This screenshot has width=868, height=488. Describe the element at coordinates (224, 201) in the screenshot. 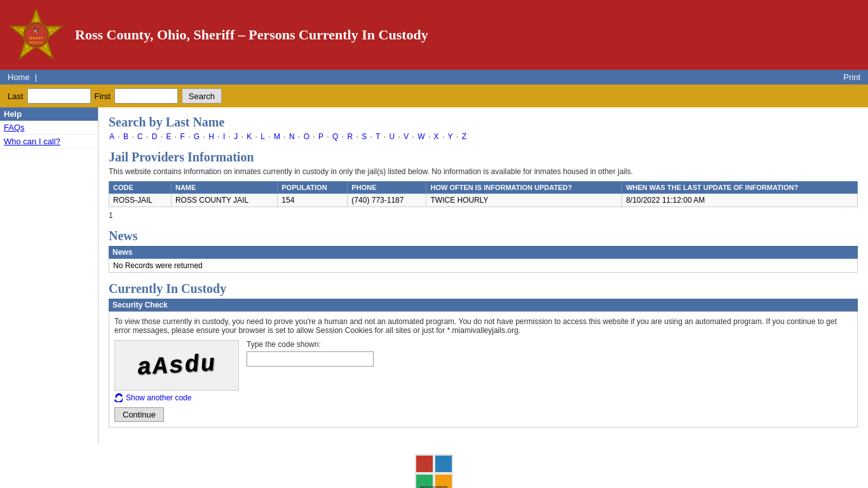

I see `table-cell-name: ROSS COUNTY JAIL` at that location.